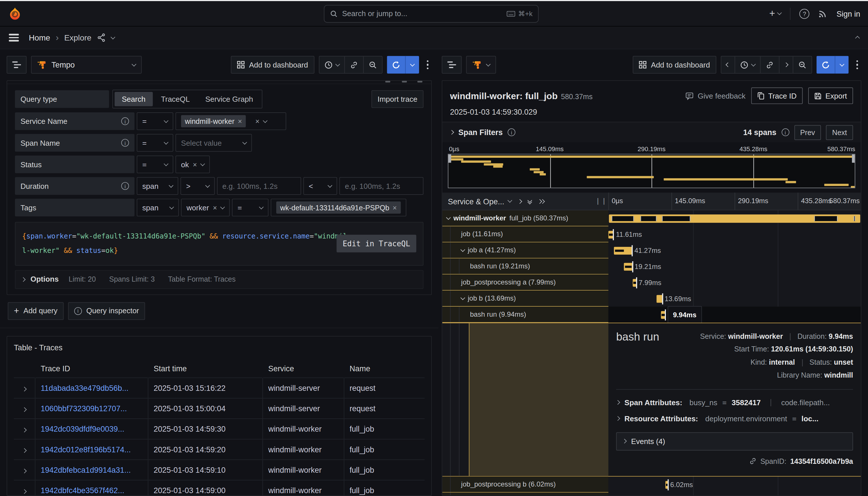 This screenshot has width=868, height=496. Describe the element at coordinates (258, 121) in the screenshot. I see `clear-icon: ×` at that location.